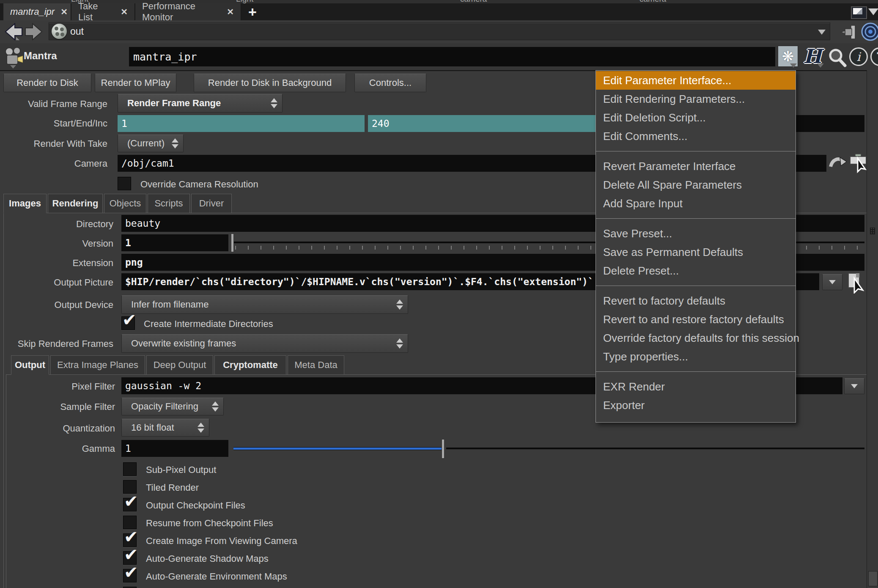  I want to click on render-to-disk-button: Render to Disk, so click(47, 83).